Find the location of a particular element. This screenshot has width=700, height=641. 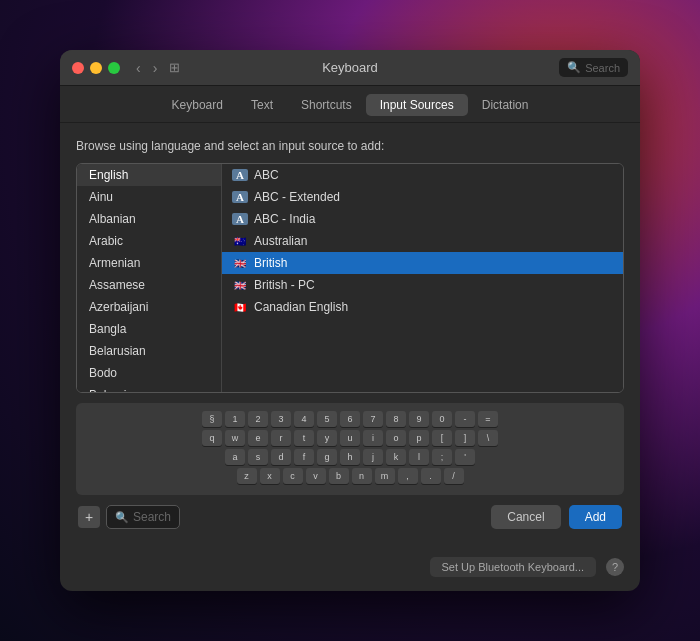

kb-key: 3 is located at coordinates (281, 419).